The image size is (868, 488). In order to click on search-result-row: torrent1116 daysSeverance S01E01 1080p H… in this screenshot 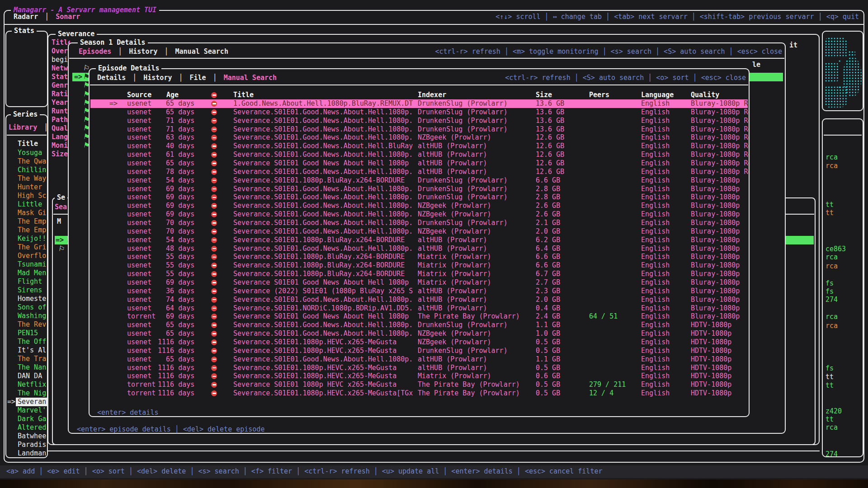, I will do `click(419, 385)`.